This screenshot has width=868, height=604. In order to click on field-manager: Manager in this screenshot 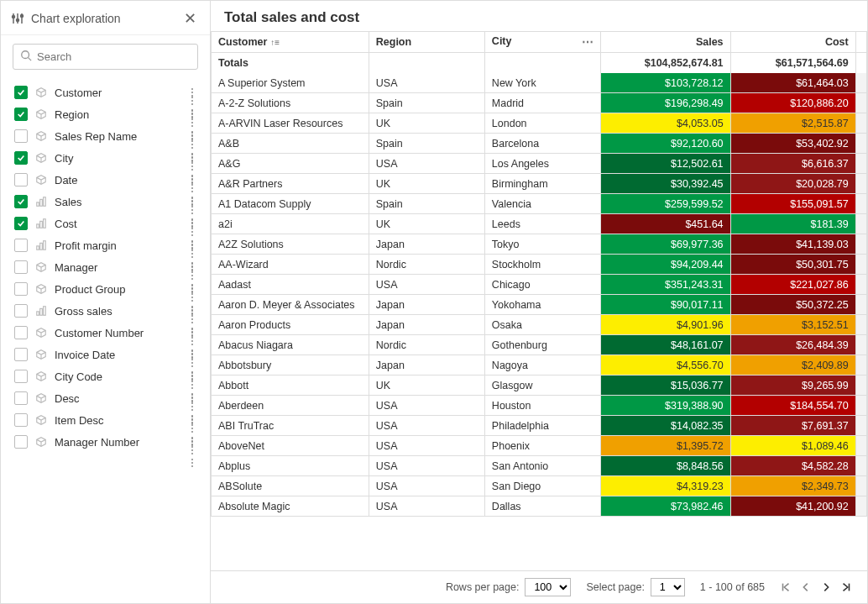, I will do `click(106, 267)`.